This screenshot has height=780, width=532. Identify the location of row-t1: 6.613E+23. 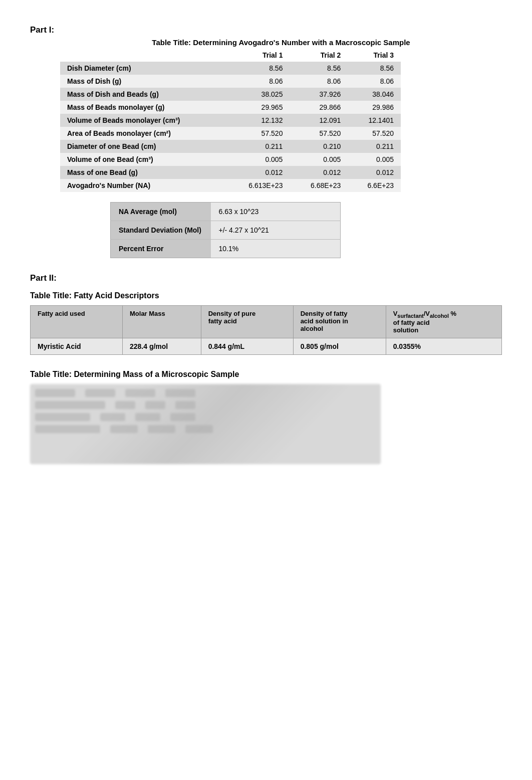
(258, 185).